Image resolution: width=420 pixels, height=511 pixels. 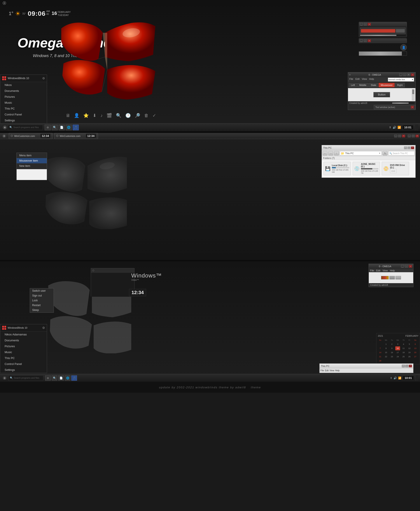 I want to click on day-27: 27, so click(x=415, y=357).